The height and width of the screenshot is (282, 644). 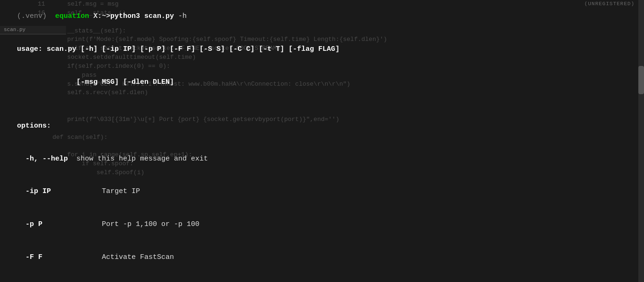 What do you see at coordinates (322, 192) in the screenshot?
I see `terminal-line-opt-ip: -ip IP Target IP` at bounding box center [322, 192].